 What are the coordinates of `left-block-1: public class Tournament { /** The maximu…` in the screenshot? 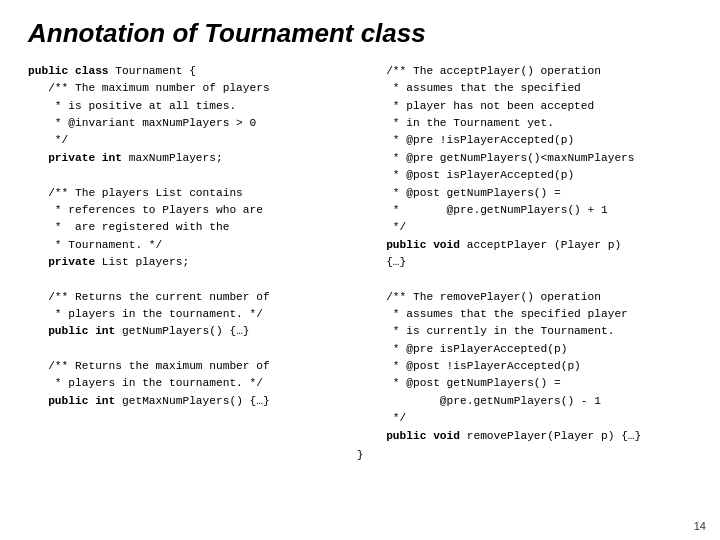 It's located at (189, 115).